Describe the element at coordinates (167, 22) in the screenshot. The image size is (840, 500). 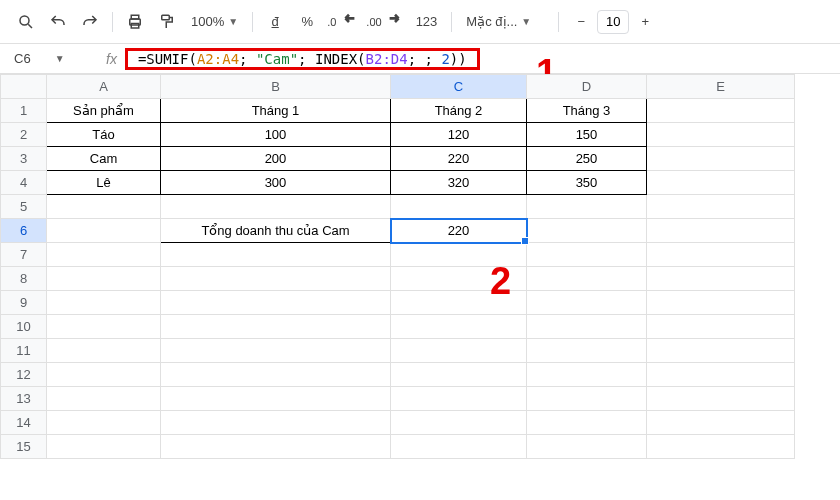
I see `paint-format-icon` at that location.